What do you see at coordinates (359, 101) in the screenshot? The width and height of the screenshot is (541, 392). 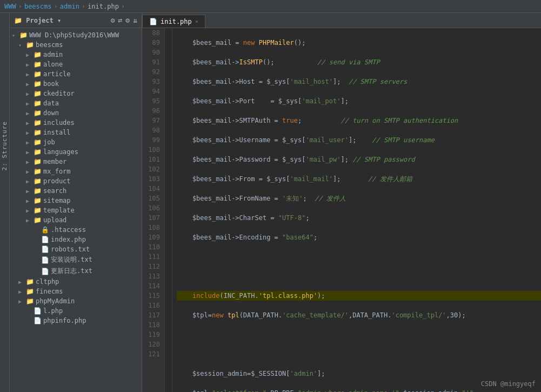 I see `code-line-91: $bees_mail->Port = $_sys['mail_pot'];` at bounding box center [359, 101].